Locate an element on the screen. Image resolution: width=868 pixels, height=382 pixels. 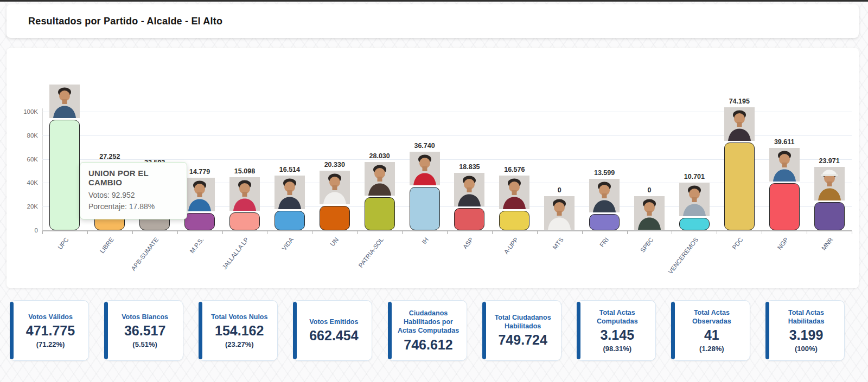
stat-card-2: Total Votos Nulos 154.162 (23.27%) is located at coordinates (238, 331).